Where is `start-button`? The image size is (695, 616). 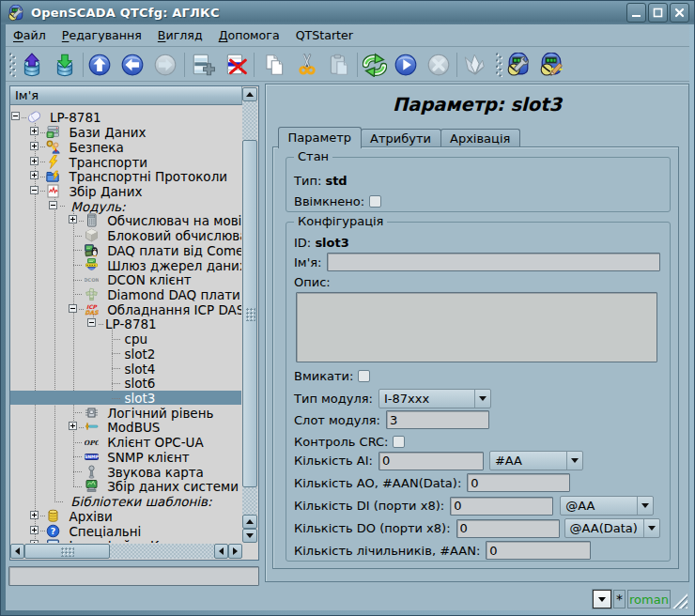 start-button is located at coordinates (406, 65).